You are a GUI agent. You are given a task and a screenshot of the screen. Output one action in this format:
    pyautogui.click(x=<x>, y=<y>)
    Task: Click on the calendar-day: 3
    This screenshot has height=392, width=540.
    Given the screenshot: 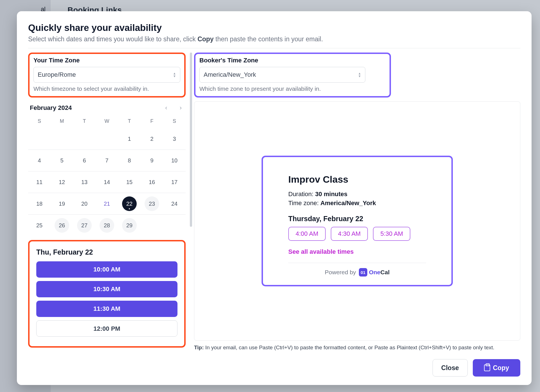 What is the action you would take?
    pyautogui.click(x=174, y=139)
    